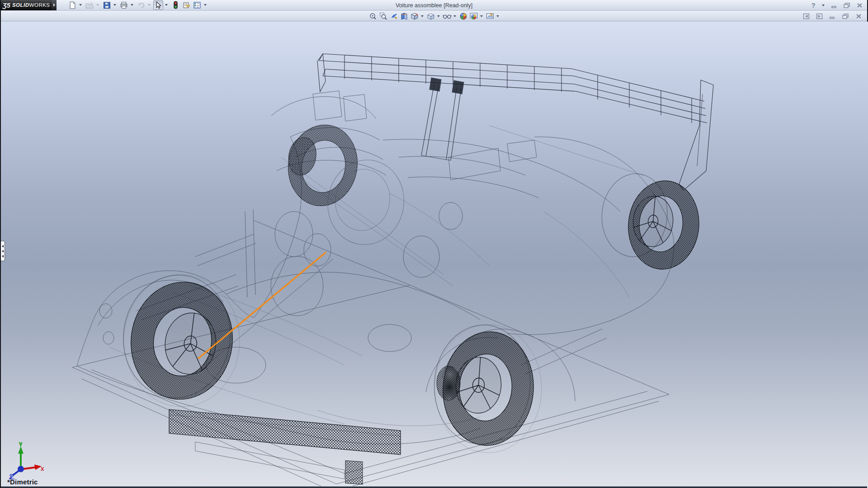 This screenshot has width=868, height=488. What do you see at coordinates (90, 5) in the screenshot?
I see `open-folder-icon` at bounding box center [90, 5].